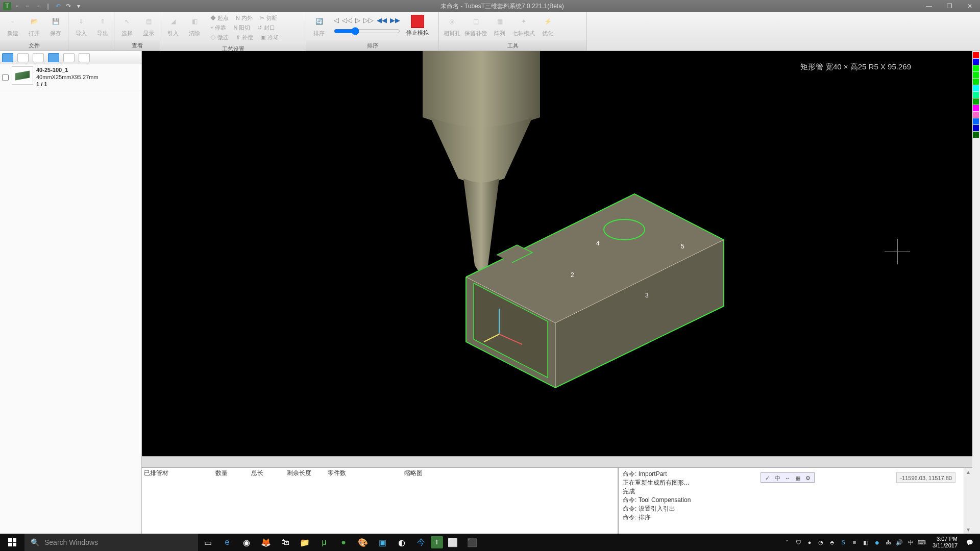 Image resolution: width=980 pixels, height=551 pixels. I want to click on firefox-icon: 🦊, so click(266, 542).